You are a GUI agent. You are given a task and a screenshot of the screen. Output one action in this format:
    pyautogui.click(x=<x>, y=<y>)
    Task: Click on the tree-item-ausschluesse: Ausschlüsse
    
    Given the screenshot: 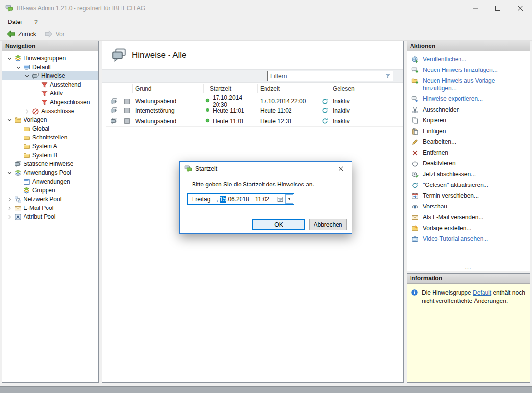 What is the action you would take?
    pyautogui.click(x=50, y=111)
    